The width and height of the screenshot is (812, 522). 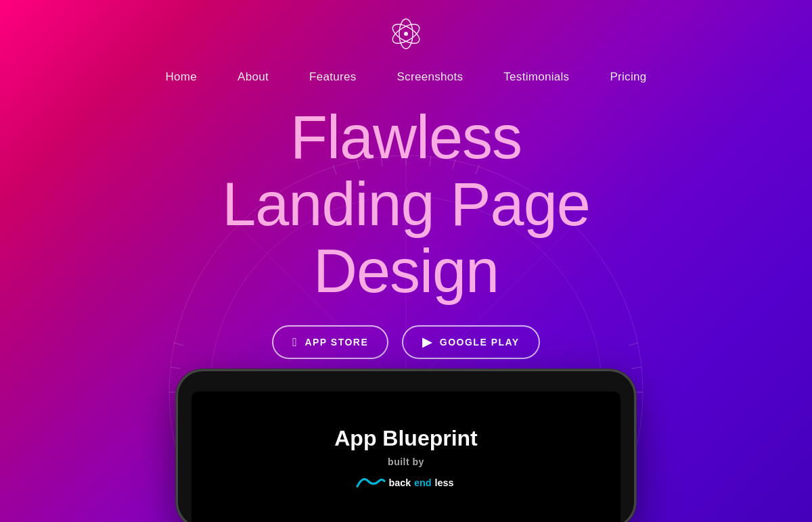 I want to click on phone-screen: App Blueprint built by back end less, so click(x=406, y=457).